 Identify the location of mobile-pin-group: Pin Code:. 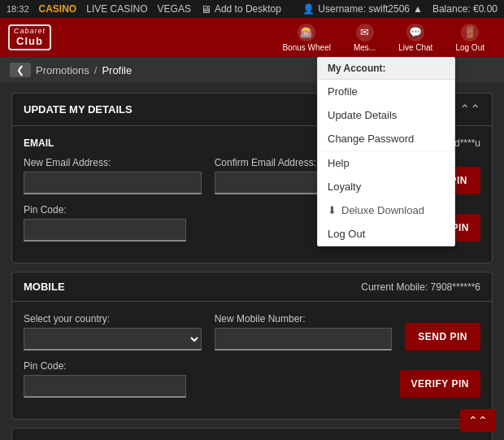
(105, 379).